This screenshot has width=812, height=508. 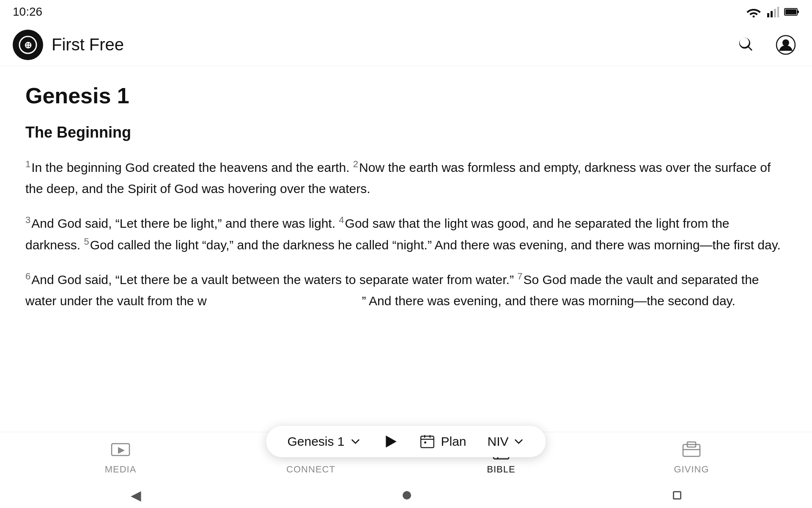 I want to click on profile-icon, so click(x=786, y=45).